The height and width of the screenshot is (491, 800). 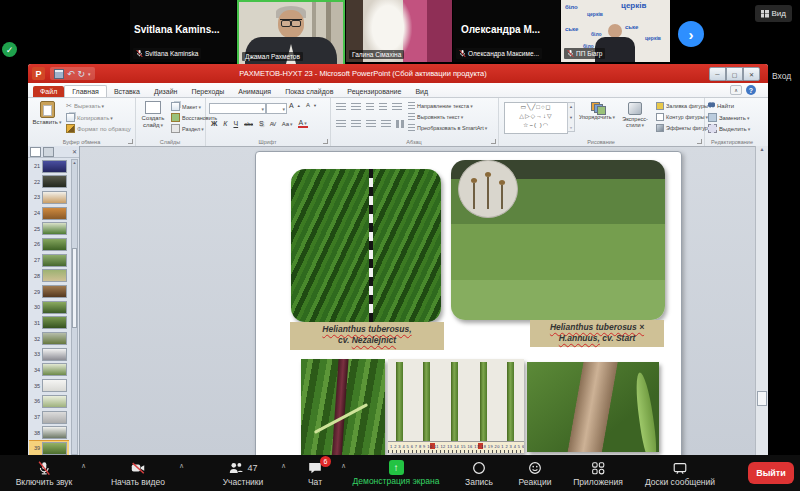 What do you see at coordinates (635, 116) in the screenshot?
I see `quick-styles-button: Экспресс-стили` at bounding box center [635, 116].